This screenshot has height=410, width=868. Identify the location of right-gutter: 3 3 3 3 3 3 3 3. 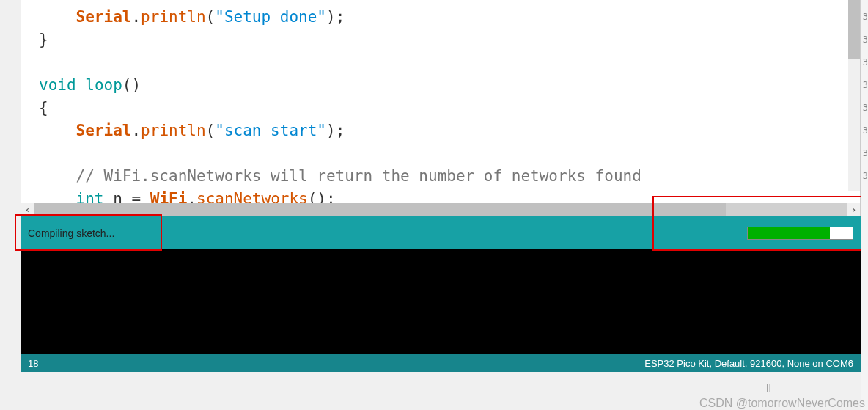
(864, 205).